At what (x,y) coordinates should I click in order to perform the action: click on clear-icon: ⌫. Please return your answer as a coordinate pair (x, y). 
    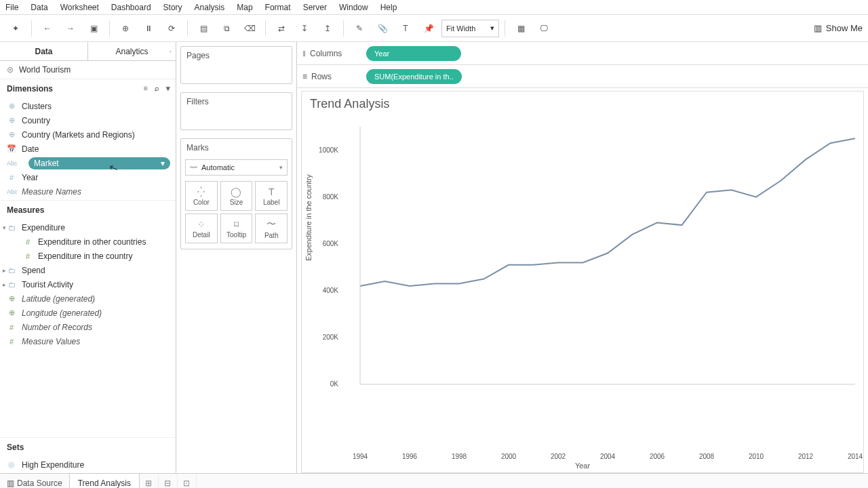
    Looking at the image, I should click on (250, 28).